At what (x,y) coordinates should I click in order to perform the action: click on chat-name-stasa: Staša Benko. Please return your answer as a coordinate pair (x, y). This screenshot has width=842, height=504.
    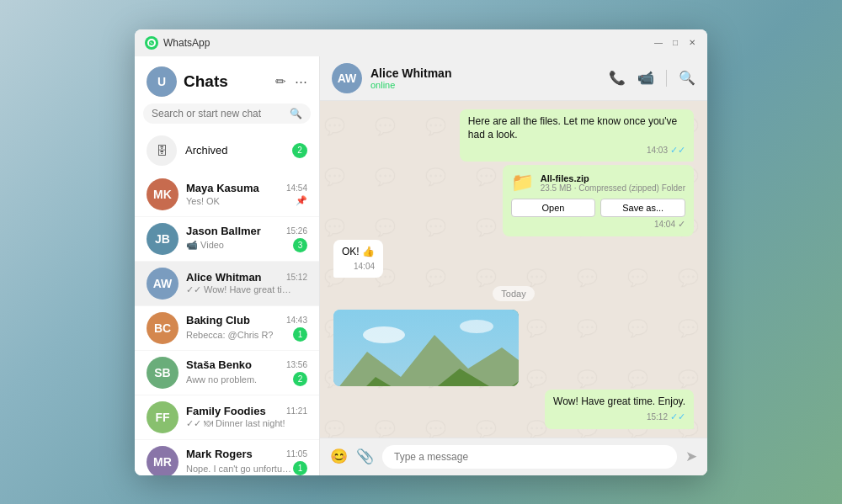
    Looking at the image, I should click on (219, 365).